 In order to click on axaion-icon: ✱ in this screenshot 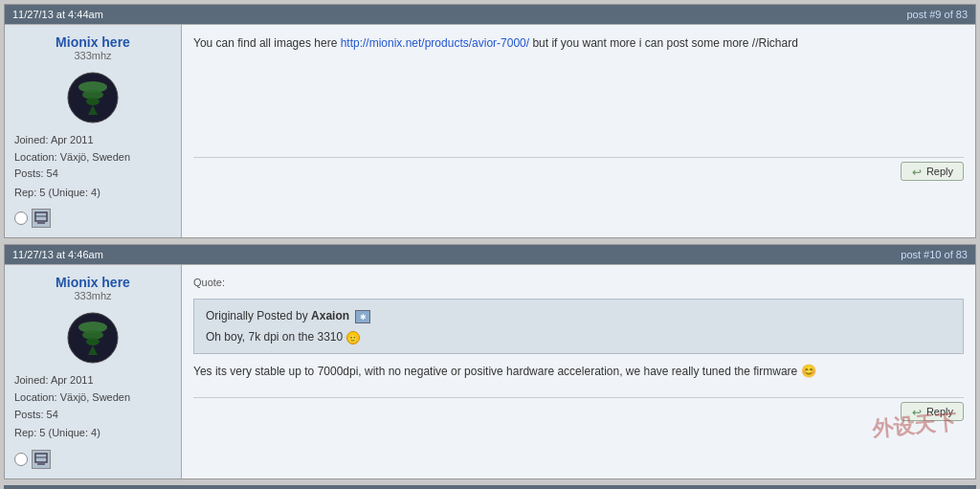, I will do `click(363, 317)`.